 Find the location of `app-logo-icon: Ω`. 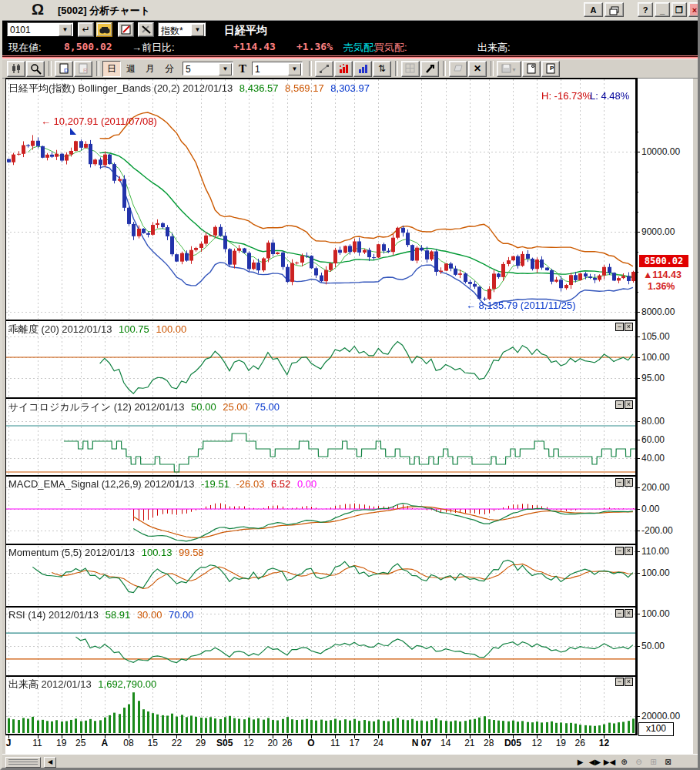

app-logo-icon: Ω is located at coordinates (38, 9).